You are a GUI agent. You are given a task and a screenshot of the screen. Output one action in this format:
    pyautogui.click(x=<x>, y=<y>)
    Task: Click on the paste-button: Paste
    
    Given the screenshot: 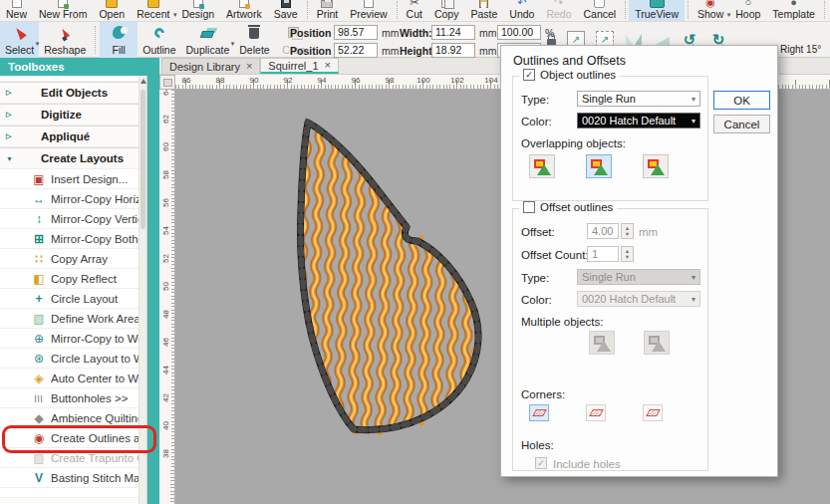 What is the action you would take?
    pyautogui.click(x=484, y=10)
    